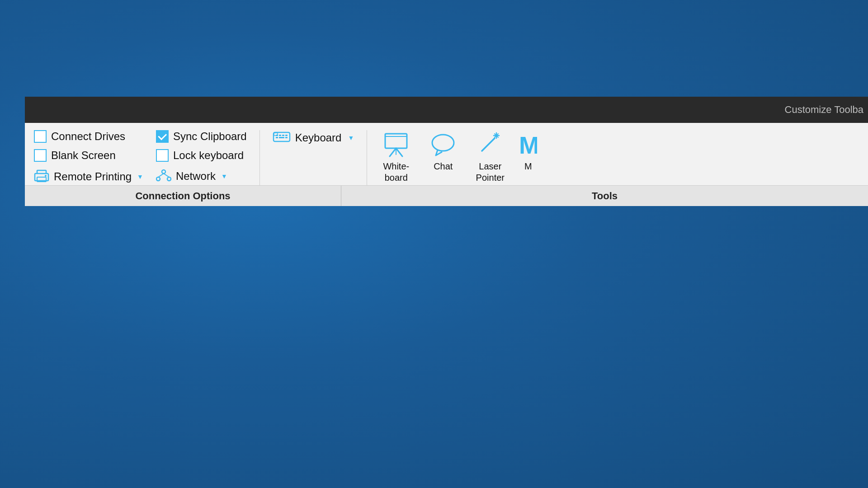 The width and height of the screenshot is (868, 488). What do you see at coordinates (528, 152) in the screenshot?
I see `more-tool: M M` at bounding box center [528, 152].